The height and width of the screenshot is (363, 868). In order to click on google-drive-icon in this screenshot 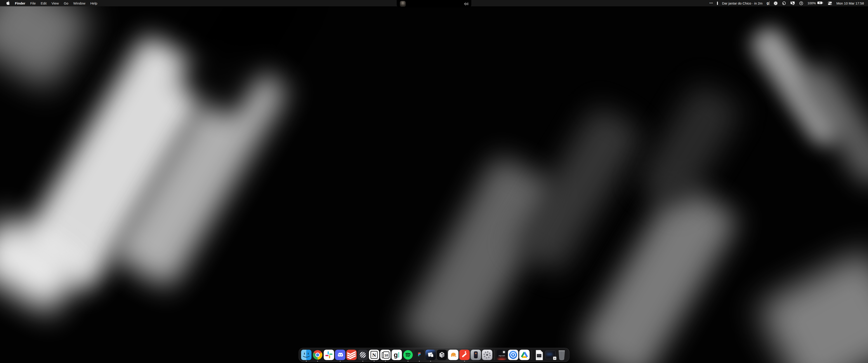, I will do `click(524, 355)`.